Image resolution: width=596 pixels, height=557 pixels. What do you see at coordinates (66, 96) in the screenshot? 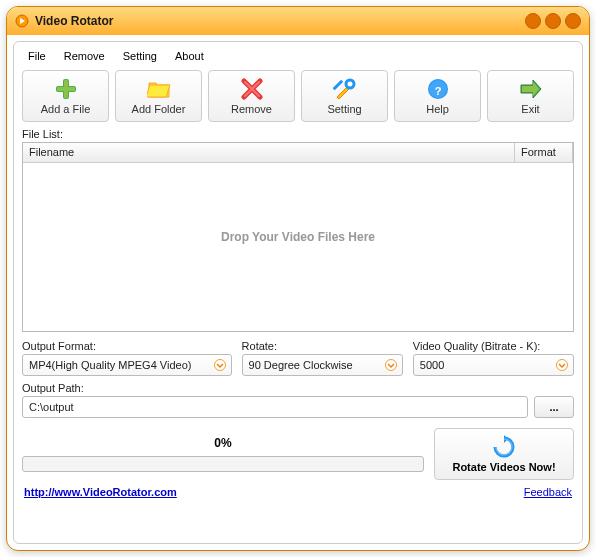
I see `add-file-button: Add a File` at bounding box center [66, 96].